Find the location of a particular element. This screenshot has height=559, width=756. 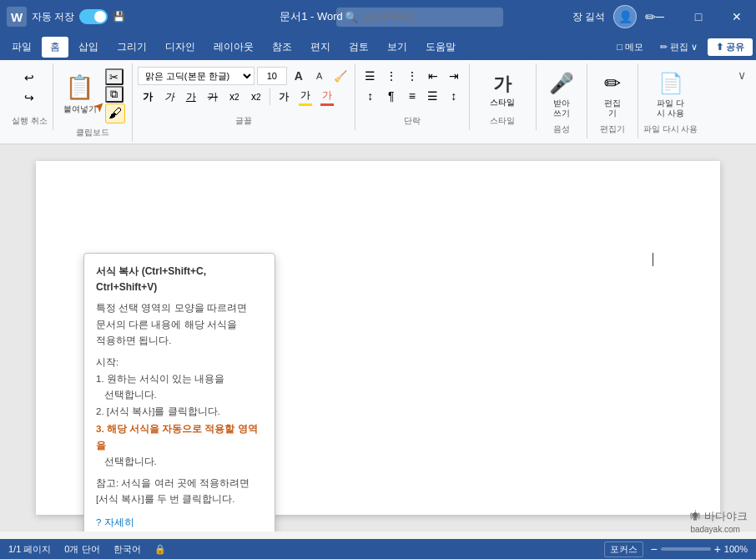

align-center-button: ☰ is located at coordinates (433, 96).